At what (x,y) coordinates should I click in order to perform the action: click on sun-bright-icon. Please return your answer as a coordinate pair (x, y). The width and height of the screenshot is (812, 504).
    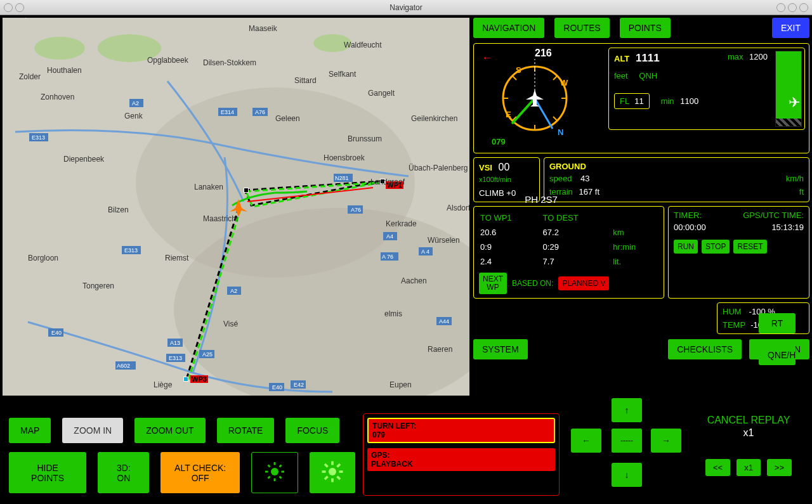
    Looking at the image, I should click on (332, 472).